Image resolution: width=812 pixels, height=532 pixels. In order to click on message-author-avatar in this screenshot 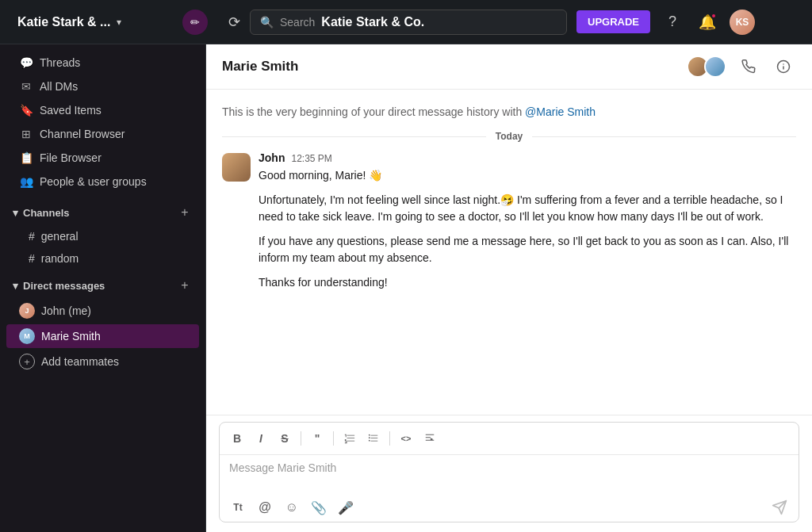, I will do `click(236, 167)`.